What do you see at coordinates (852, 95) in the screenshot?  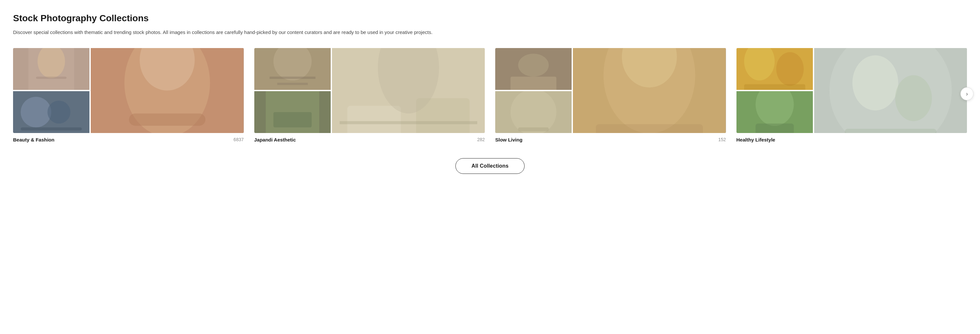 I see `collection-card-healthy: Healthy Lifestyle` at bounding box center [852, 95].